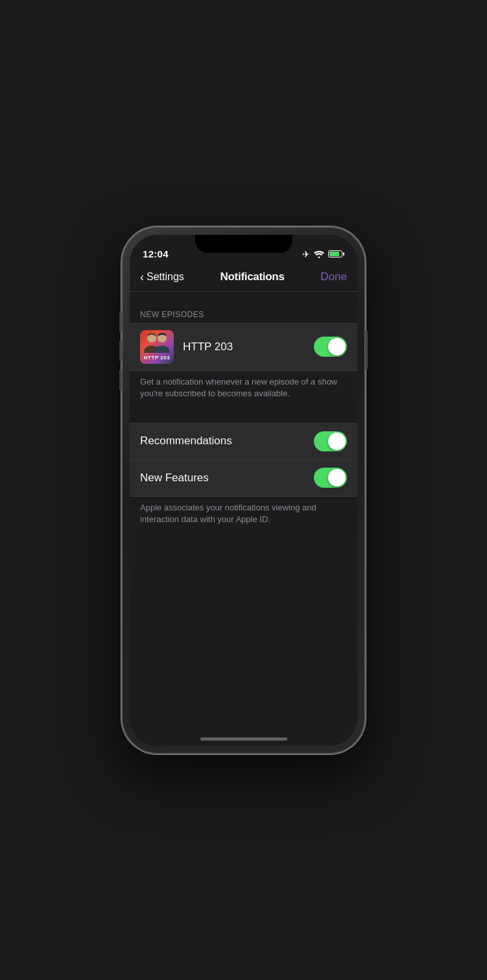 The width and height of the screenshot is (487, 980). What do you see at coordinates (333, 277) in the screenshot?
I see `done-button: Done` at bounding box center [333, 277].